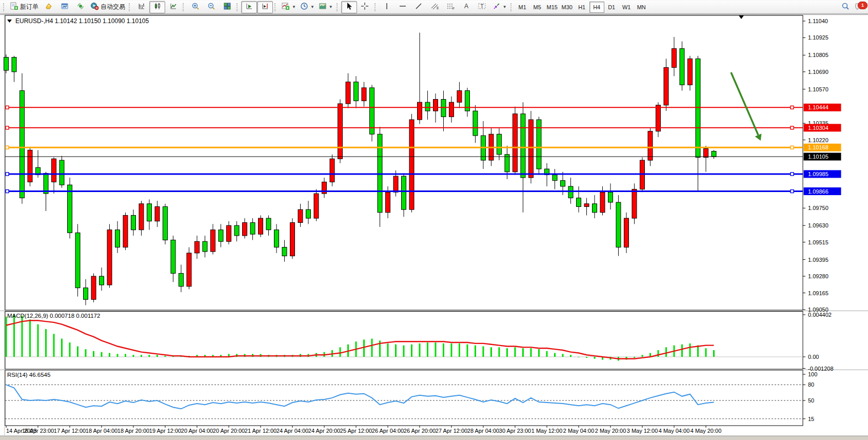  Describe the element at coordinates (611, 7) in the screenshot. I see `timeframe-d1-button: D1` at that location.